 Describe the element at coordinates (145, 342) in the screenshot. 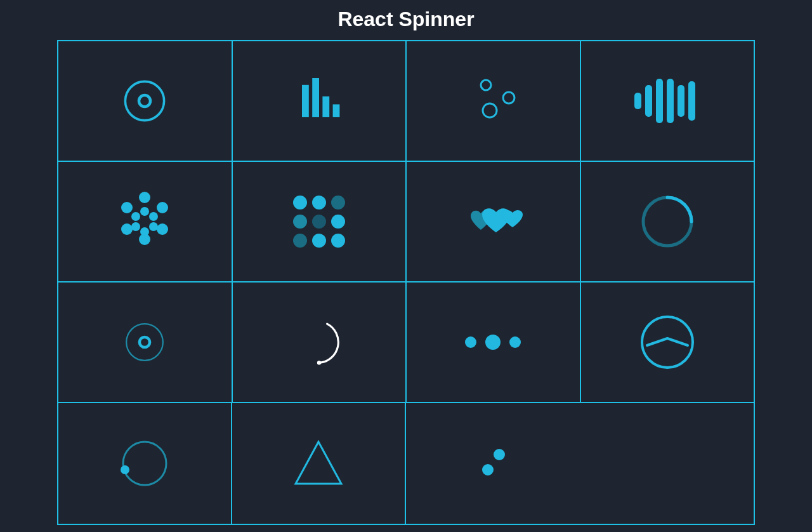

I see `radio-icon` at that location.